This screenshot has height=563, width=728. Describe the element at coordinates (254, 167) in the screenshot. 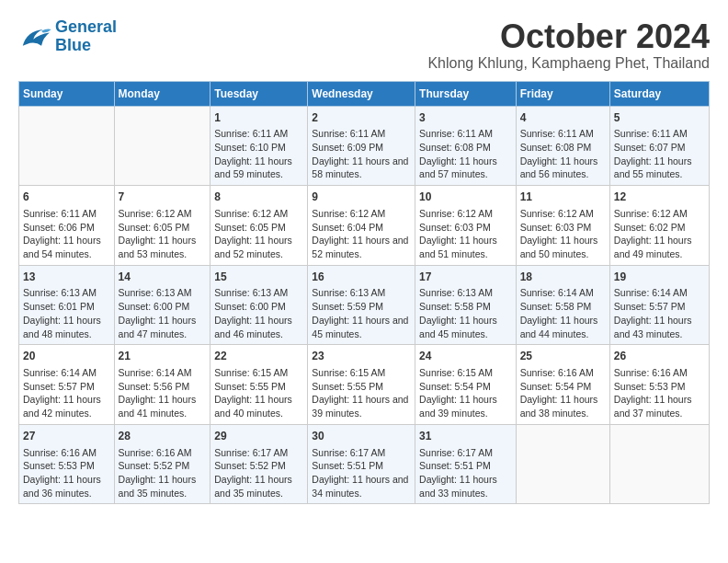

I see `day-info: Daylight: 11 hours and 59 minutes.` at that location.